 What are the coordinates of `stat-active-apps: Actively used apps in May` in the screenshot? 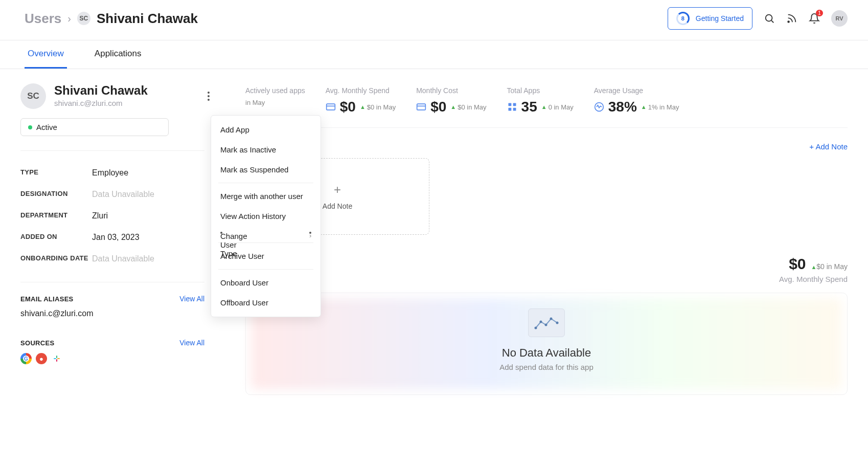 It's located at (275, 101).